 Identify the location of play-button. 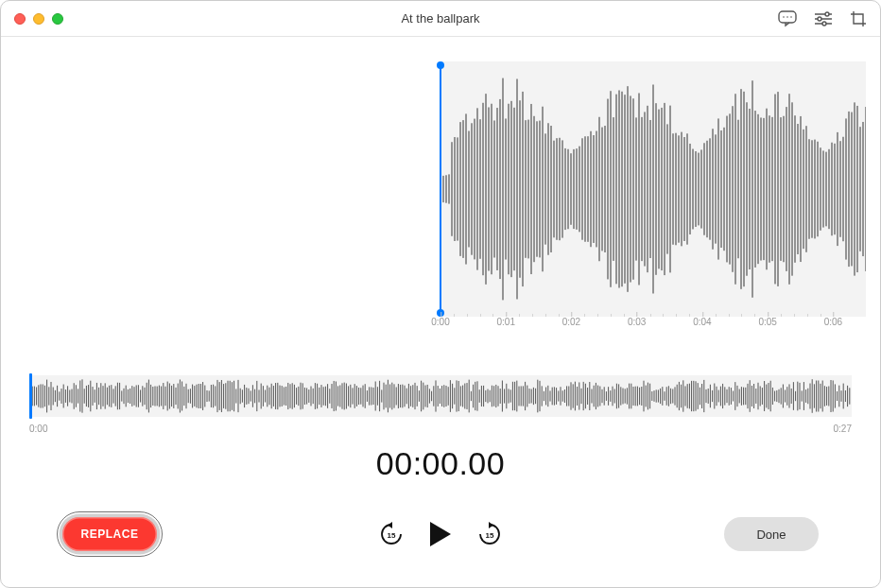
(440, 534).